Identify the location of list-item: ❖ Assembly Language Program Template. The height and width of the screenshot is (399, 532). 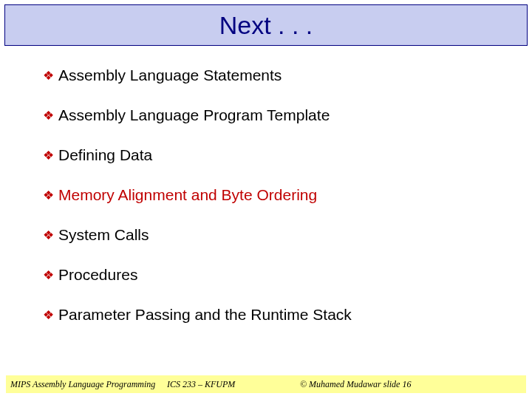
(287, 115).